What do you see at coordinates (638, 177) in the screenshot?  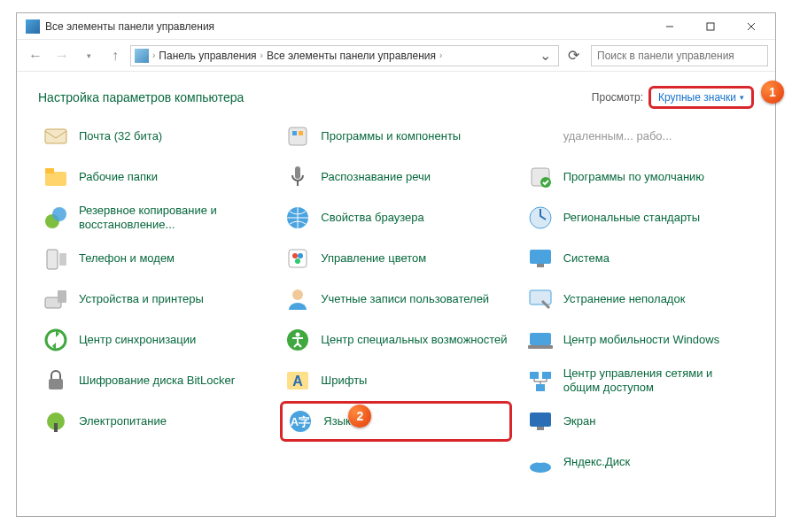 I see `cpl-item-defaults: Программы по умолчанию` at bounding box center [638, 177].